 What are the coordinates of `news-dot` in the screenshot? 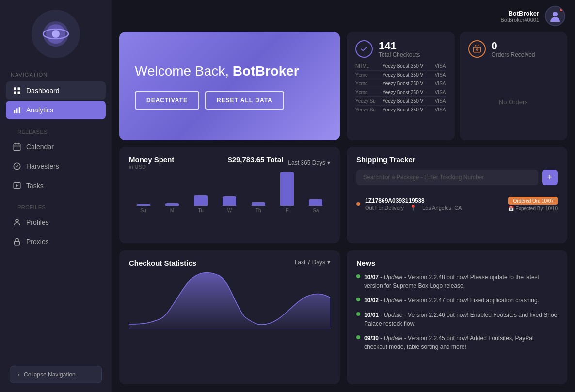 It's located at (358, 276).